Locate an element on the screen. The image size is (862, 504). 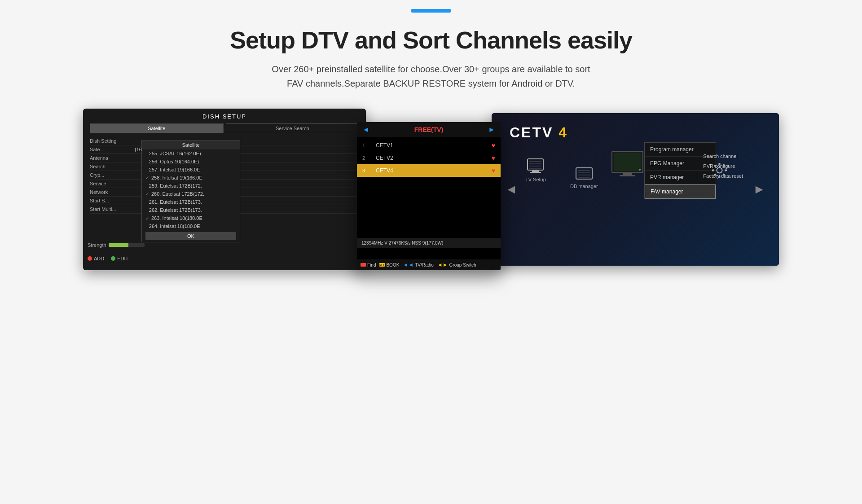
sat-name-262: 262. Eutelsat 172B(173. is located at coordinates (176, 210).